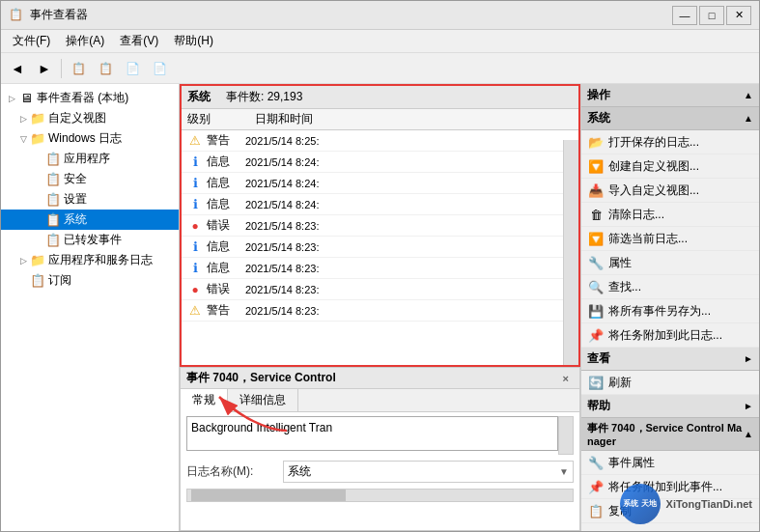  I want to click on event-level-4: ● 错误, so click(216, 226).